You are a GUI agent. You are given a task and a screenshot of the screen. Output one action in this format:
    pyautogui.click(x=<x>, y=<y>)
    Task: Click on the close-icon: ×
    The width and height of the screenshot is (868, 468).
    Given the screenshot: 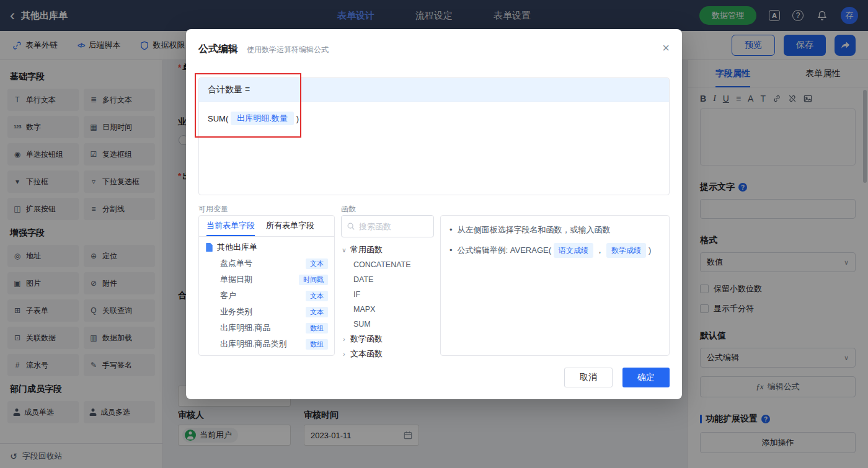 What is the action you would take?
    pyautogui.click(x=666, y=48)
    